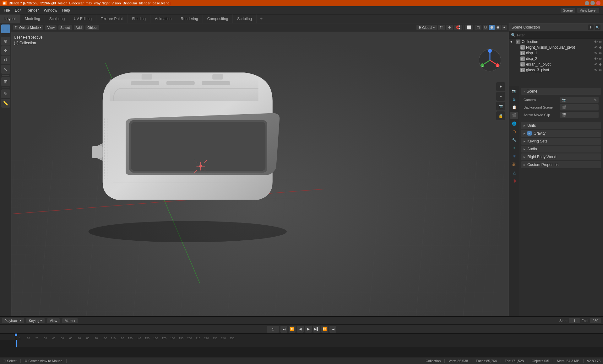 Image resolution: width=603 pixels, height=364 pixels. Describe the element at coordinates (514, 99) in the screenshot. I see `prop-output-tab: 🖨` at that location.